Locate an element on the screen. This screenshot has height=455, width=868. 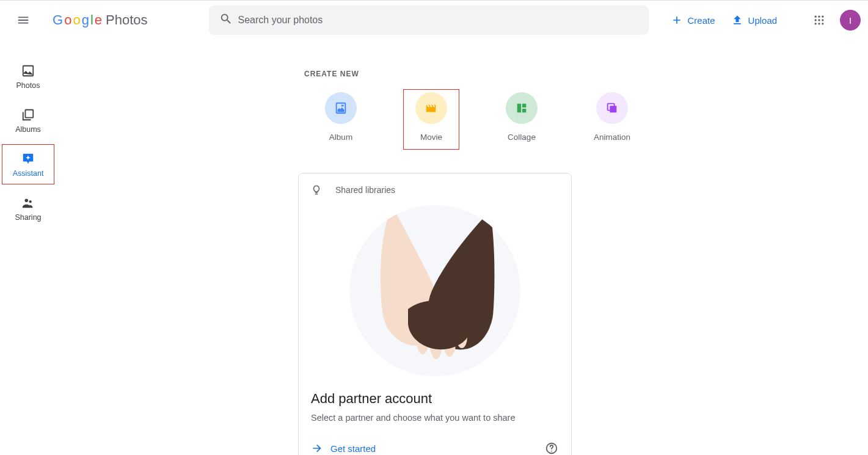
help-icon is located at coordinates (552, 448).